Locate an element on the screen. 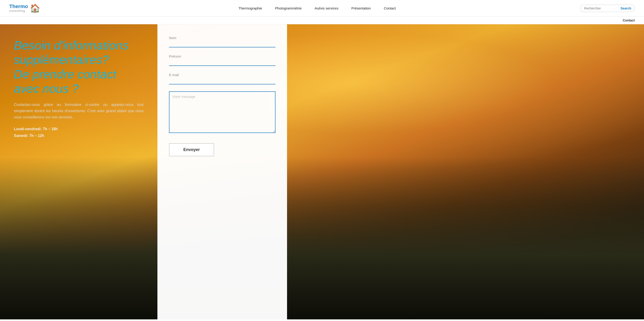 The width and height of the screenshot is (644, 321). hours-weekday: Lundi-vendredi: 7h – 18h is located at coordinates (80, 129).